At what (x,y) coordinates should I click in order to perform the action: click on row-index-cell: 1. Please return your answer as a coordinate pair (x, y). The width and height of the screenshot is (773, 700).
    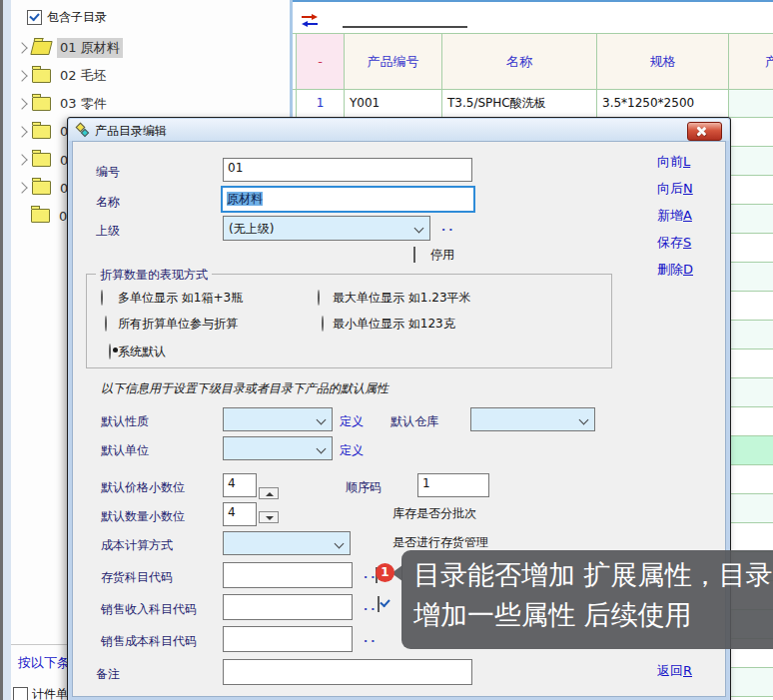
    Looking at the image, I should click on (320, 104).